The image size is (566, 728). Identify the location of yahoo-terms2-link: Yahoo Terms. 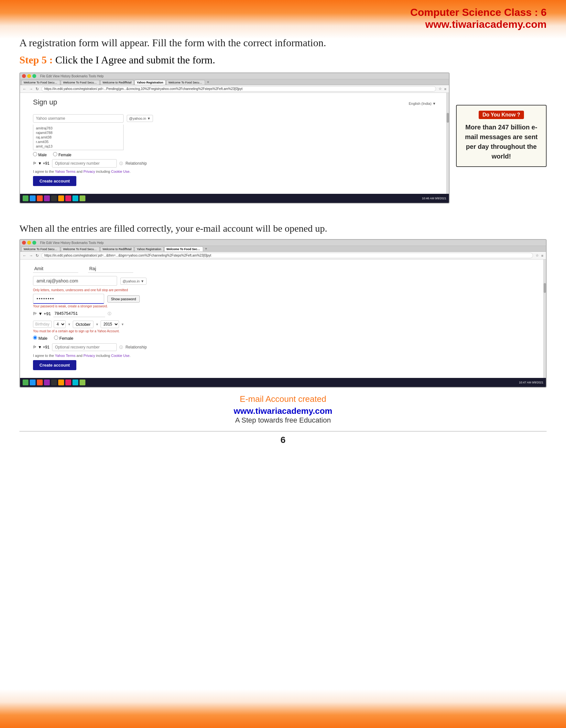
(65, 356).